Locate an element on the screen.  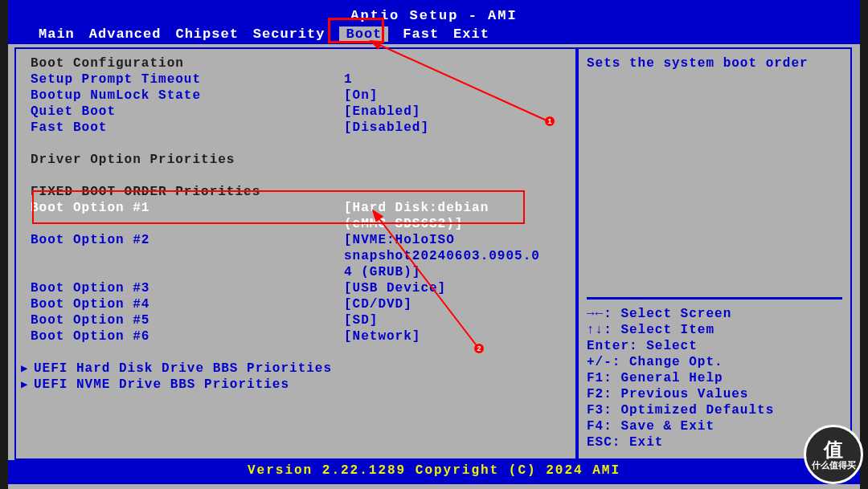
watermark-big: 值 is located at coordinates (833, 450).